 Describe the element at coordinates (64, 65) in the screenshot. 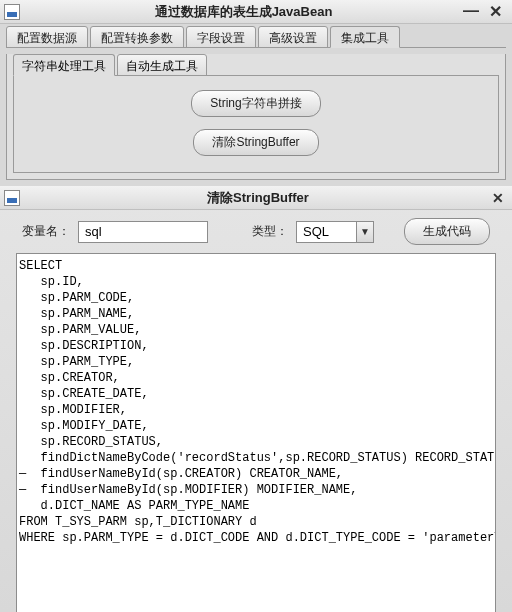

I see `subtab-string-tools: 字符串处理工具` at that location.